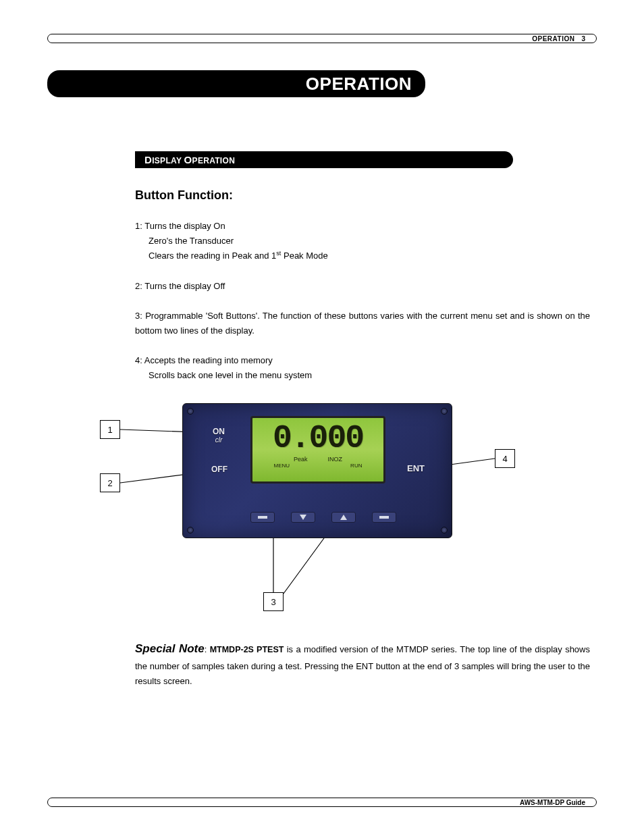 Image resolution: width=644 pixels, height=834 pixels. Describe the element at coordinates (139, 361) in the screenshot. I see `fn4-num: 4:` at that location.